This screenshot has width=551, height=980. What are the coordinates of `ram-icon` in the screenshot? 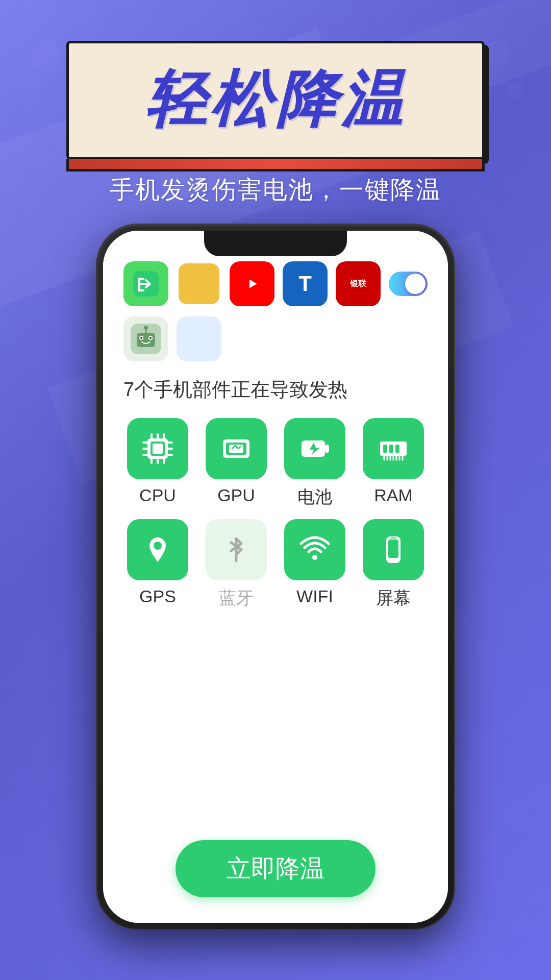 It's located at (393, 449).